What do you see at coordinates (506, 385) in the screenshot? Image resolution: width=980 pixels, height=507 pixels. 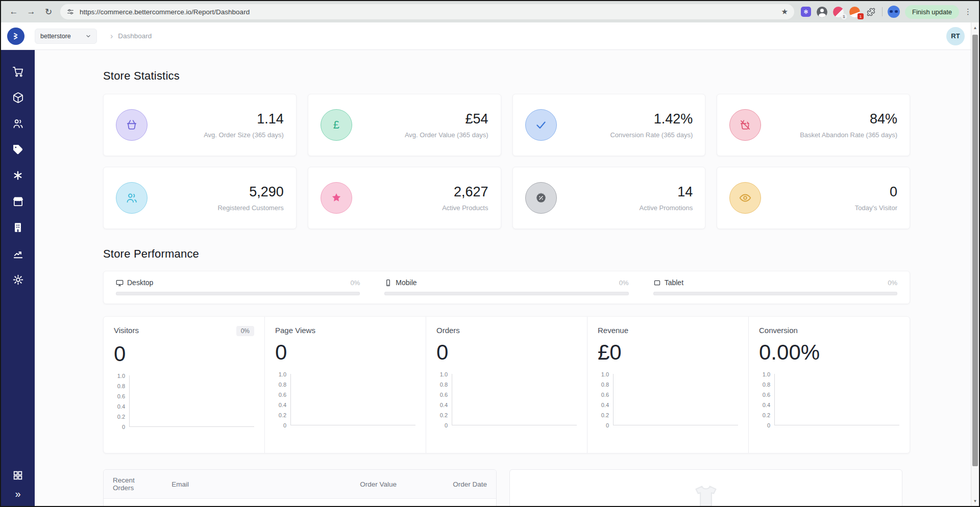 I see `chart-orders: Orders 0 1.00.80.60.40.20` at bounding box center [506, 385].